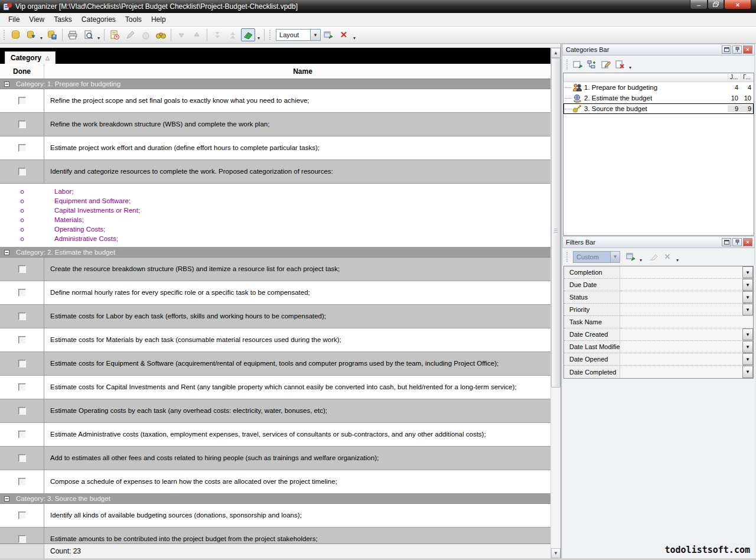 Image resolution: width=756 pixels, height=560 pixels. What do you see at coordinates (271, 35) in the screenshot?
I see `toolbar-grip2` at bounding box center [271, 35].